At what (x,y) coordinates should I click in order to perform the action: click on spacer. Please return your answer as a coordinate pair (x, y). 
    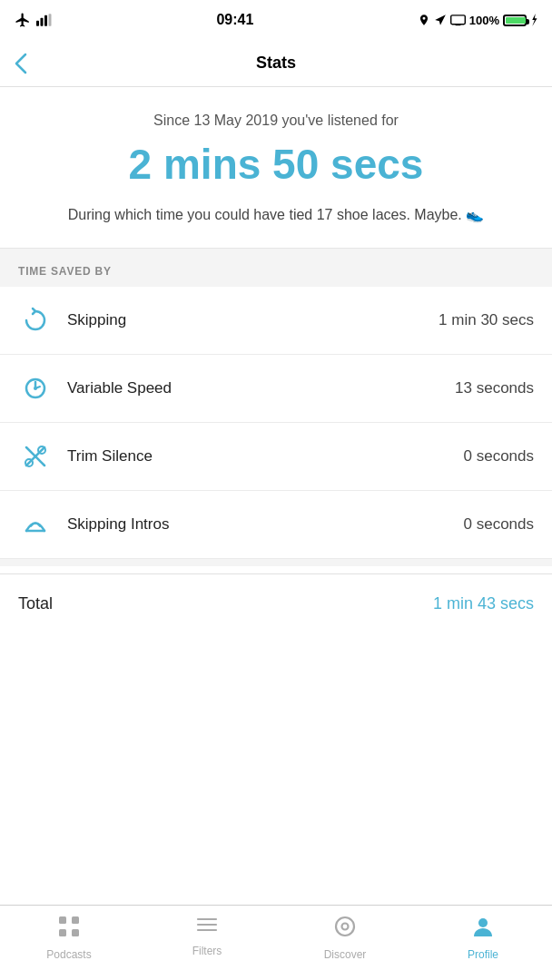
    Looking at the image, I should click on (276, 563).